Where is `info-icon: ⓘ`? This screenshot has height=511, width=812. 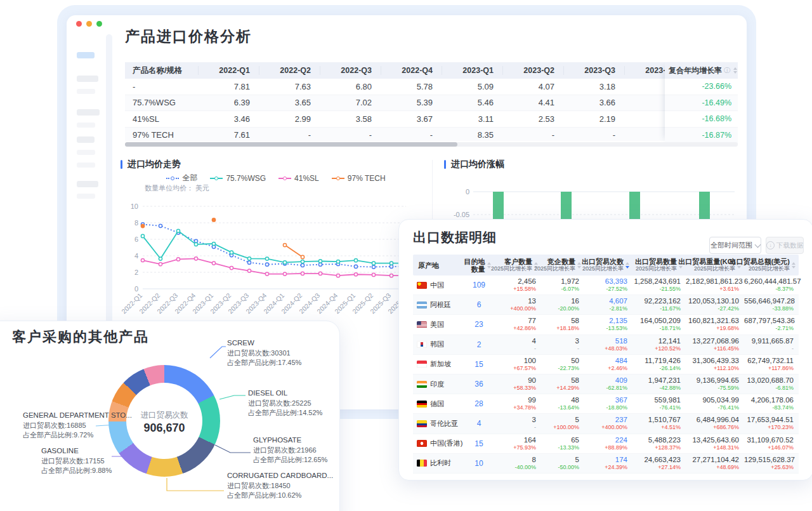 info-icon: ⓘ is located at coordinates (727, 70).